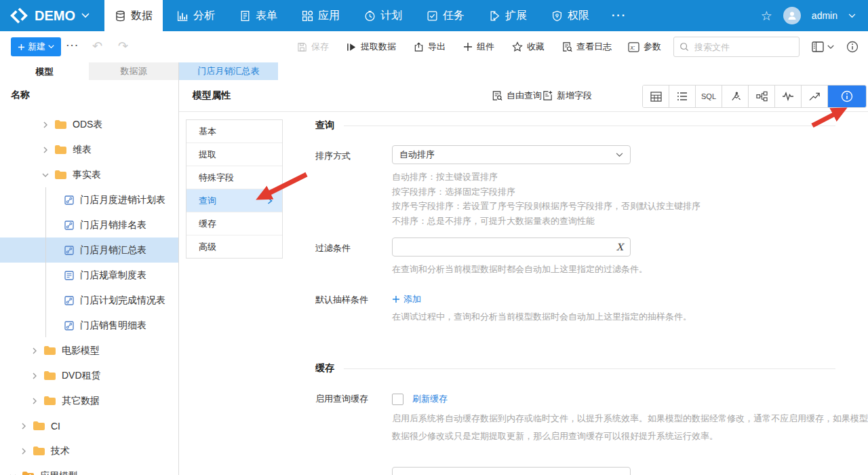  What do you see at coordinates (90, 426) in the screenshot?
I see `tree-item-ci: CI` at bounding box center [90, 426].